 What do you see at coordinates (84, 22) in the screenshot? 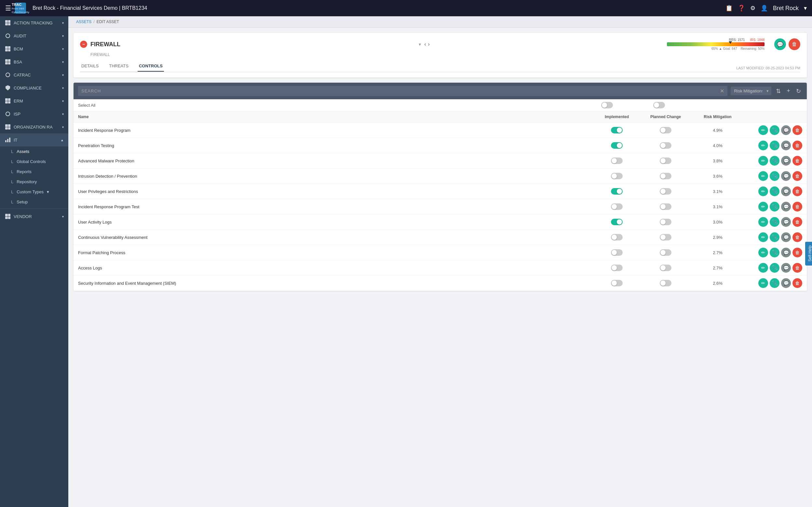
I see `breadcrumb-assets-link: ASSETS` at bounding box center [84, 22].